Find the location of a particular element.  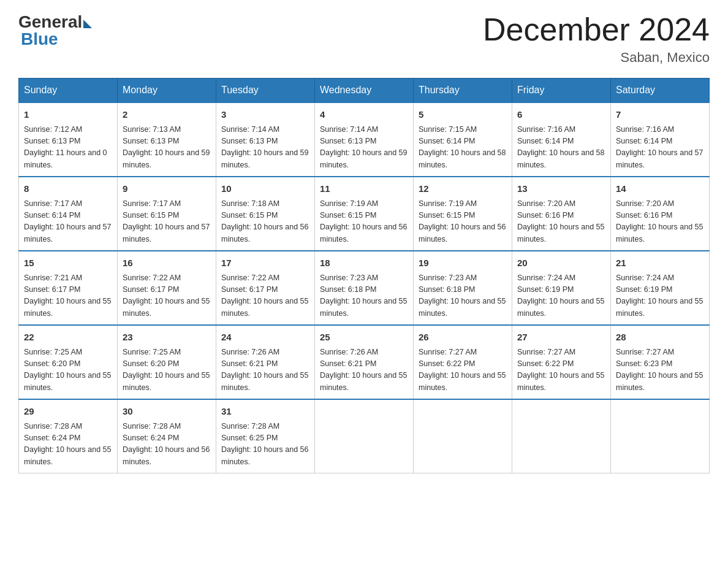

calendar-cell: 27Sunrise: 7:27 AMSunset: 6:22 PMDayligh… is located at coordinates (561, 362).